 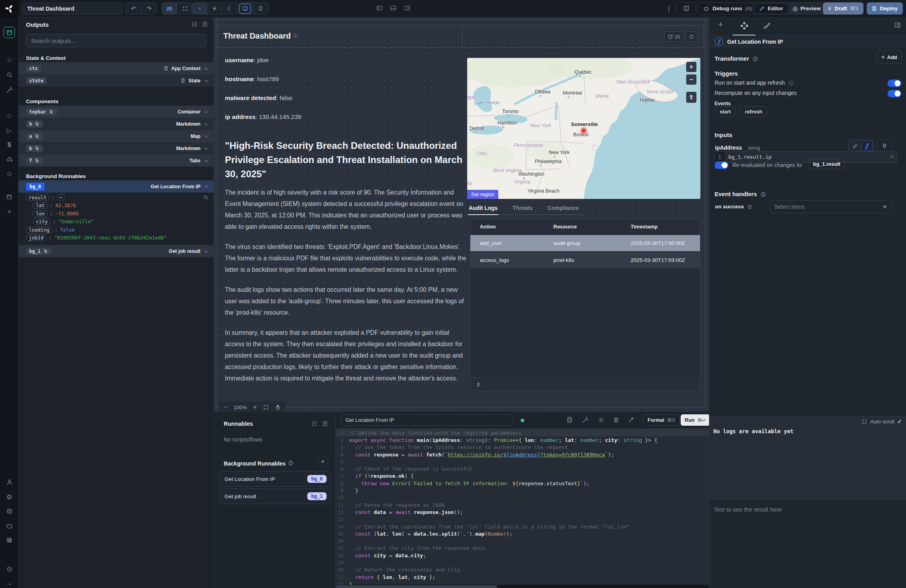 What do you see at coordinates (720, 24) in the screenshot?
I see `insert-tab: +` at bounding box center [720, 24].